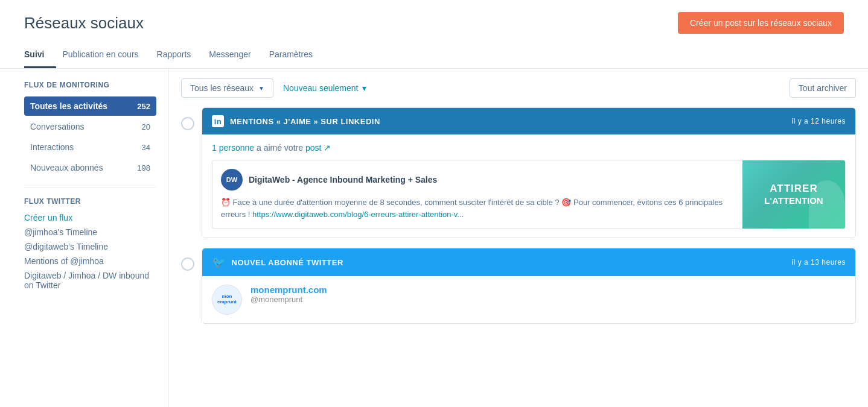 The height and width of the screenshot is (407, 868). I want to click on twitter-timestamp: il y a 13 heures, so click(819, 262).